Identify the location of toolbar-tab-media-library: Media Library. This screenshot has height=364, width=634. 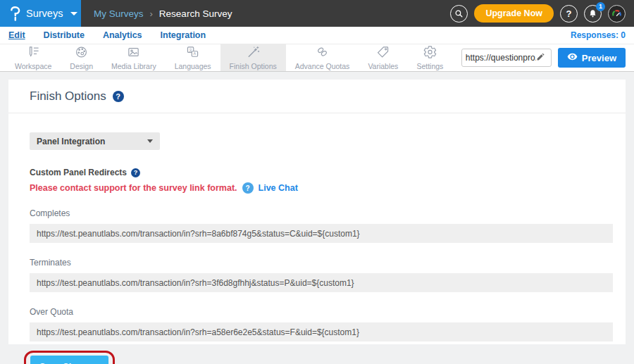
(134, 58).